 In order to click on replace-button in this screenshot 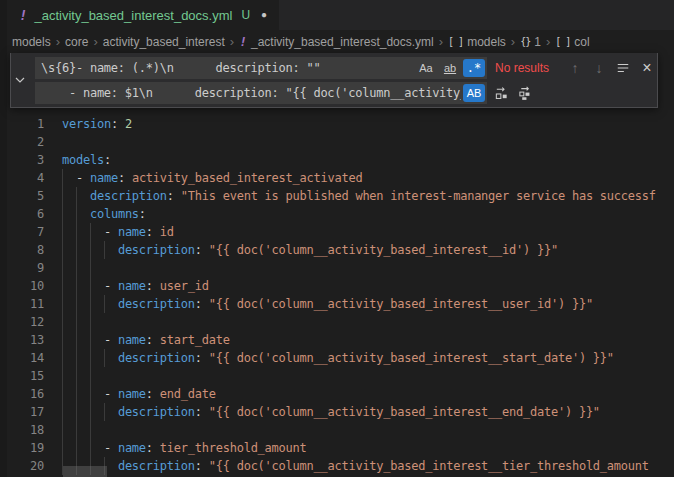, I will do `click(501, 93)`.